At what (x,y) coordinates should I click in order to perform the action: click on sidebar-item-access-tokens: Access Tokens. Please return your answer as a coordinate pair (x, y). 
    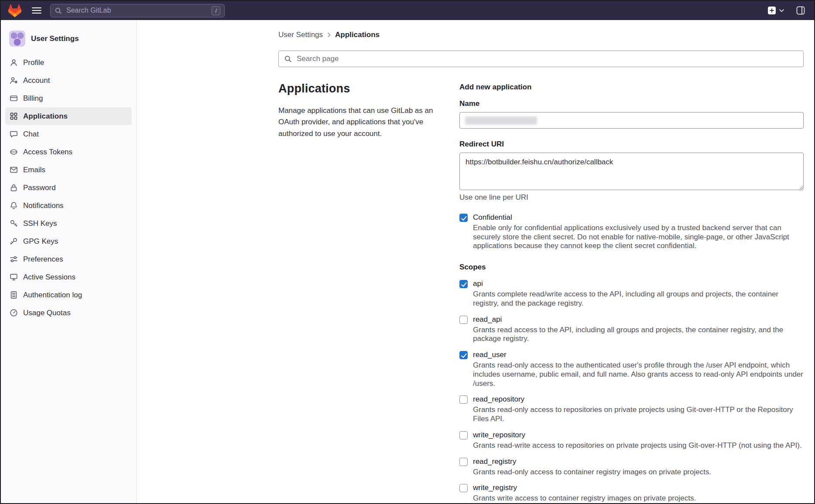
    Looking at the image, I should click on (68, 152).